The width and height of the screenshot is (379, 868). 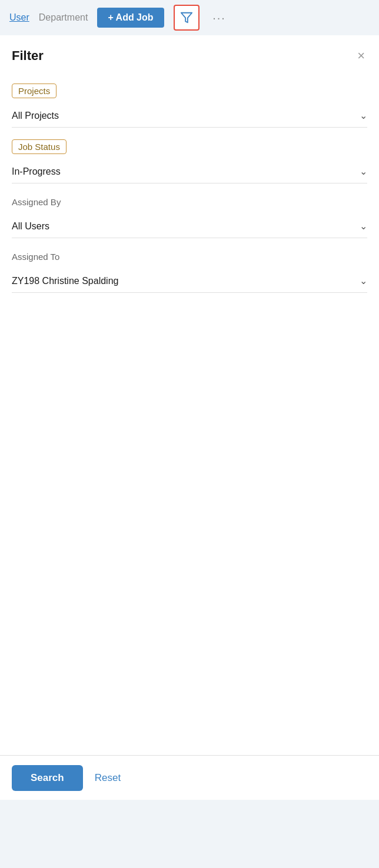 I want to click on department-tab-link: Department, so click(x=64, y=18).